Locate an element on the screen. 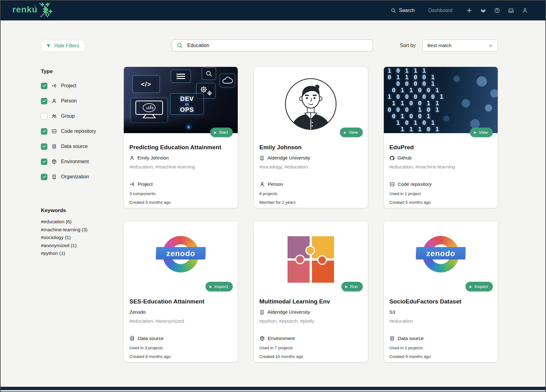 This screenshot has height=392, width=546. search-input is located at coordinates (278, 46).